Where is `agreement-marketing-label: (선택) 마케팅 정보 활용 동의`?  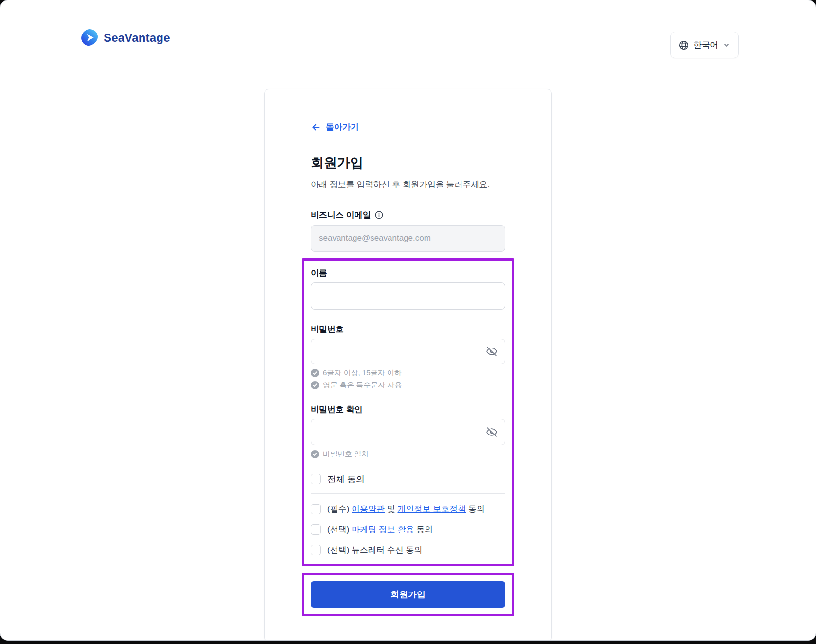
agreement-marketing-label: (선택) 마케팅 정보 활용 동의 is located at coordinates (380, 530).